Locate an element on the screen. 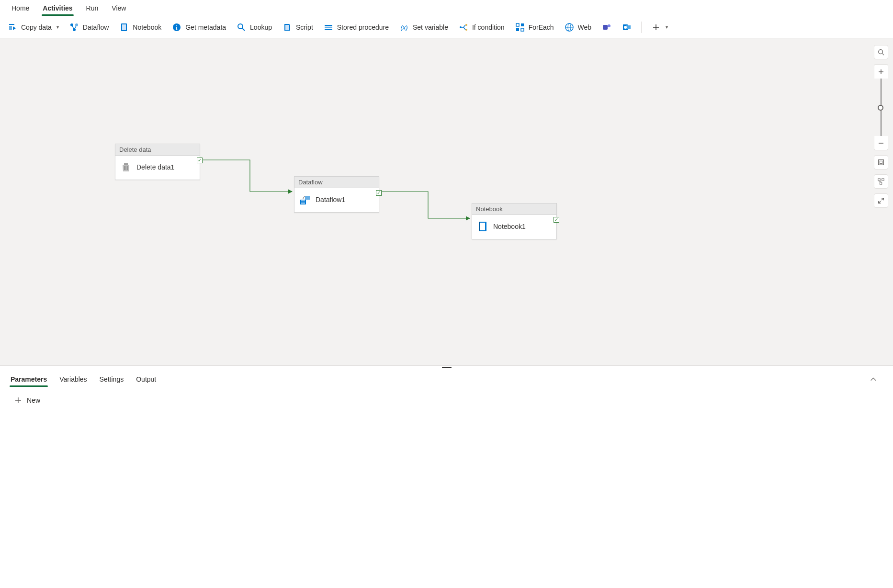 The image size is (893, 588). tab-activities: Activities is located at coordinates (57, 8).